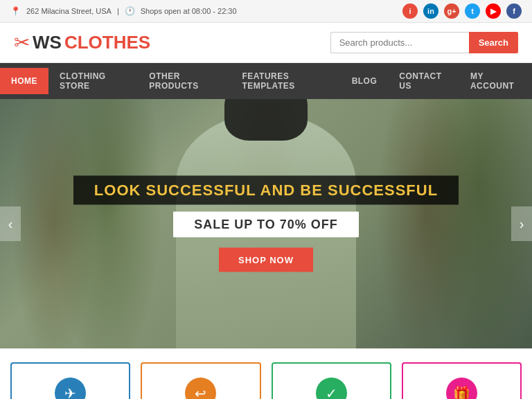 This screenshot has height=399, width=532. Describe the element at coordinates (71, 388) in the screenshot. I see `shipping-icon: ✈` at that location.